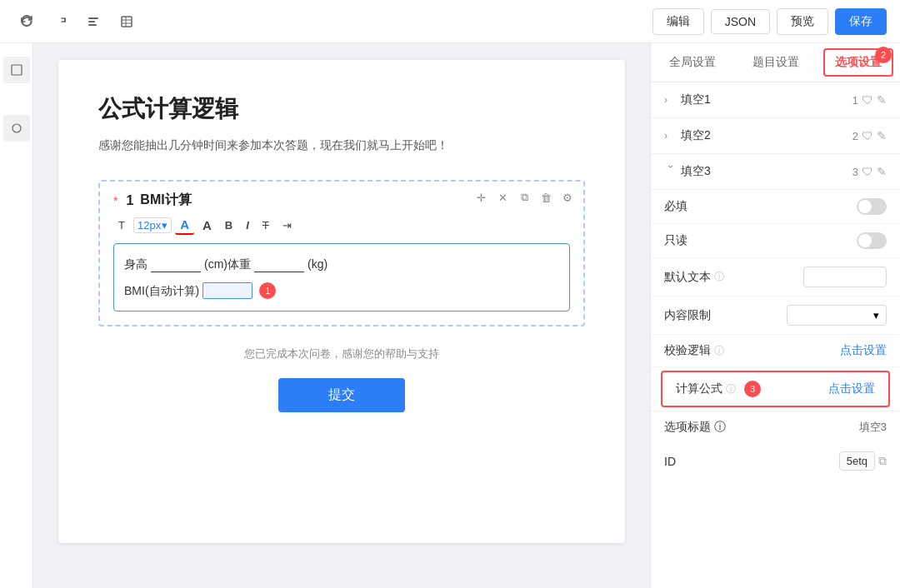  What do you see at coordinates (775, 426) in the screenshot?
I see `option-title-row: 选项标题 ⓘ 填空3` at bounding box center [775, 426].